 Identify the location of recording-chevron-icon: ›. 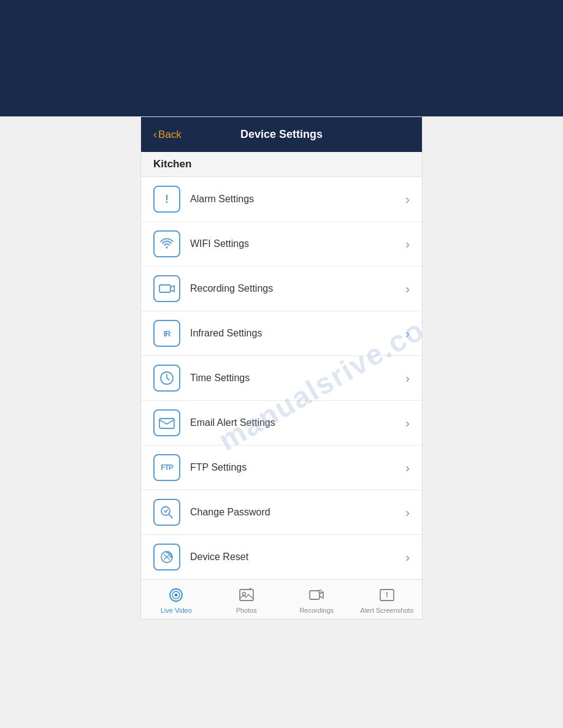
(407, 289).